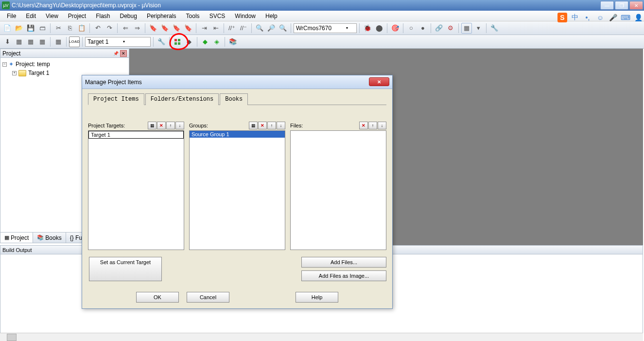 The width and height of the screenshot is (644, 341). What do you see at coordinates (271, 16) in the screenshot?
I see `menu-help: Help` at bounding box center [271, 16].